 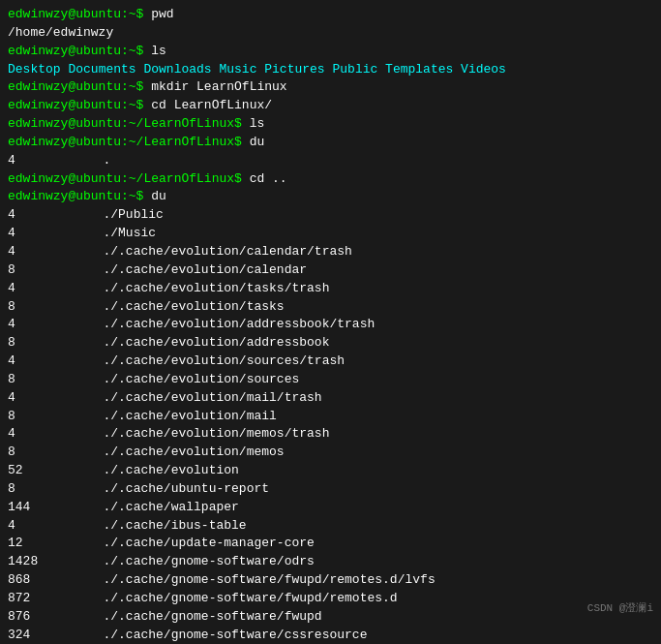 I want to click on ls-item: Desktop, so click(x=38, y=70).